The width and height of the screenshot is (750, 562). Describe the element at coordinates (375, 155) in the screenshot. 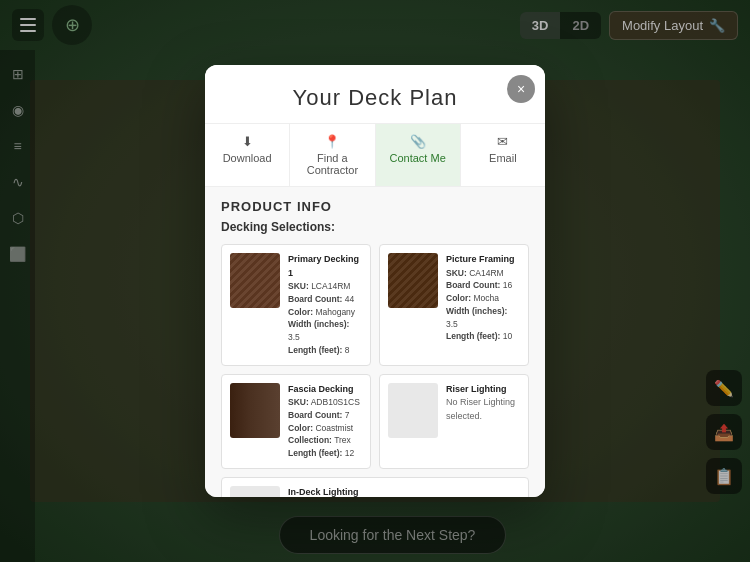

I see `action-tabs: ⬇ Download 📍 Find a Contractor 📎 Contact…` at that location.